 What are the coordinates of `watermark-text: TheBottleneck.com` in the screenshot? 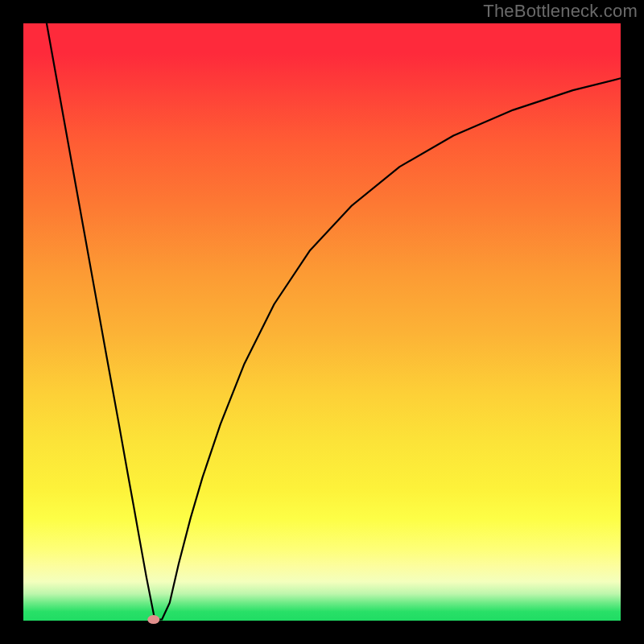 It's located at (560, 11).